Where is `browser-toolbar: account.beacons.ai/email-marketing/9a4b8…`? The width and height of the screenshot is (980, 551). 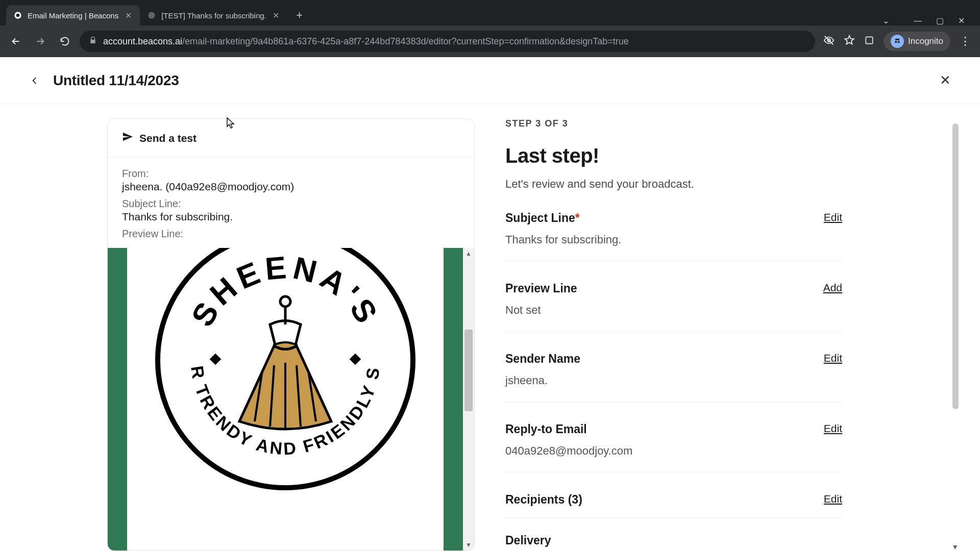
browser-toolbar: account.beacons.ai/email-marketing/9a4b8… is located at coordinates (490, 41).